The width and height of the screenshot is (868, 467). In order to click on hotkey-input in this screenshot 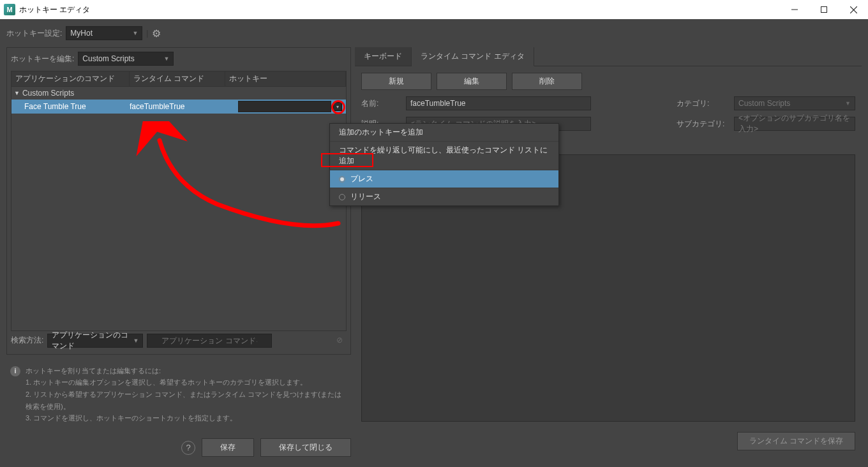, I will do `click(285, 107)`.